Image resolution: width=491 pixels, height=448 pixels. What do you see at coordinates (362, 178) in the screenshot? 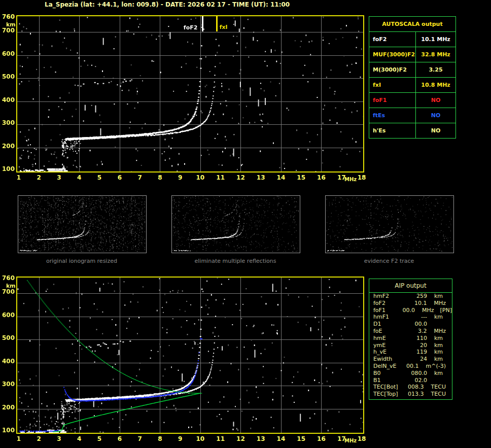
I see `x-axis-tick-label: 18` at bounding box center [362, 178].